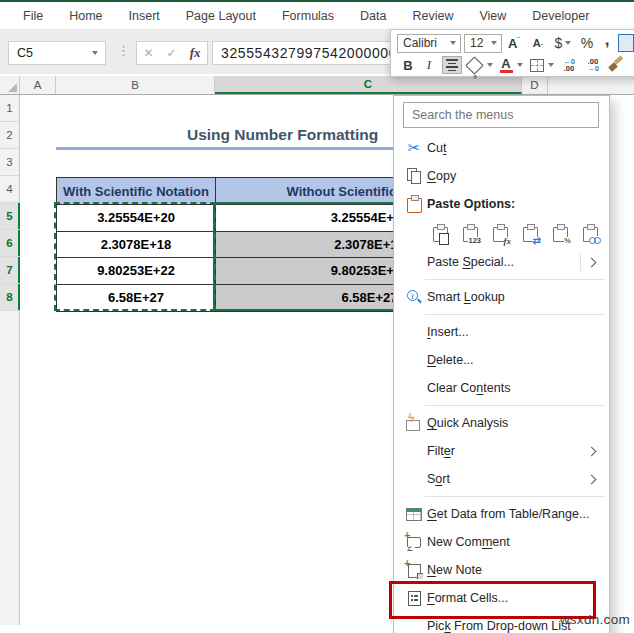 This screenshot has width=634, height=633. What do you see at coordinates (502, 262) in the screenshot?
I see `menu-item-paste-special: Paste Special...` at bounding box center [502, 262].